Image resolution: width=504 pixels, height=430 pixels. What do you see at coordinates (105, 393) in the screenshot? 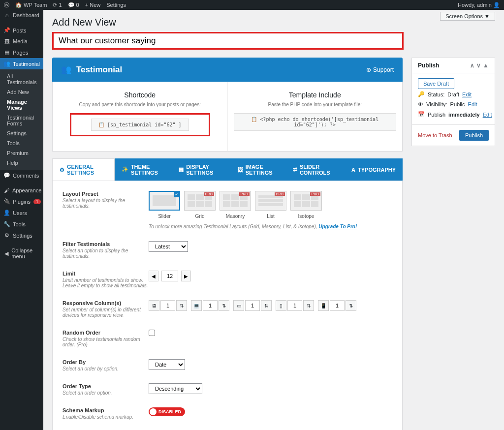
I see `ordertype-desc: Select an order option.` at bounding box center [105, 393].